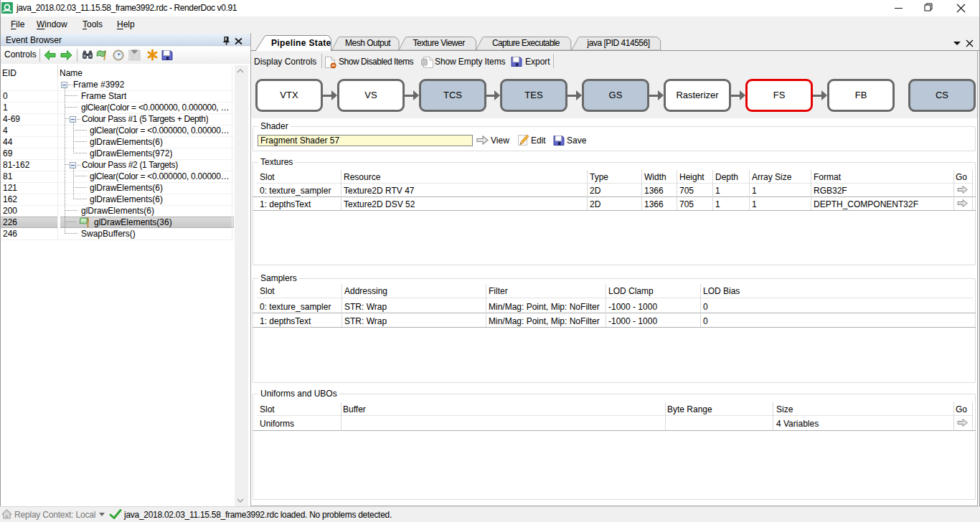 This screenshot has height=522, width=980. Describe the element at coordinates (301, 43) in the screenshot. I see `svg-text: Pipeline State` at that location.